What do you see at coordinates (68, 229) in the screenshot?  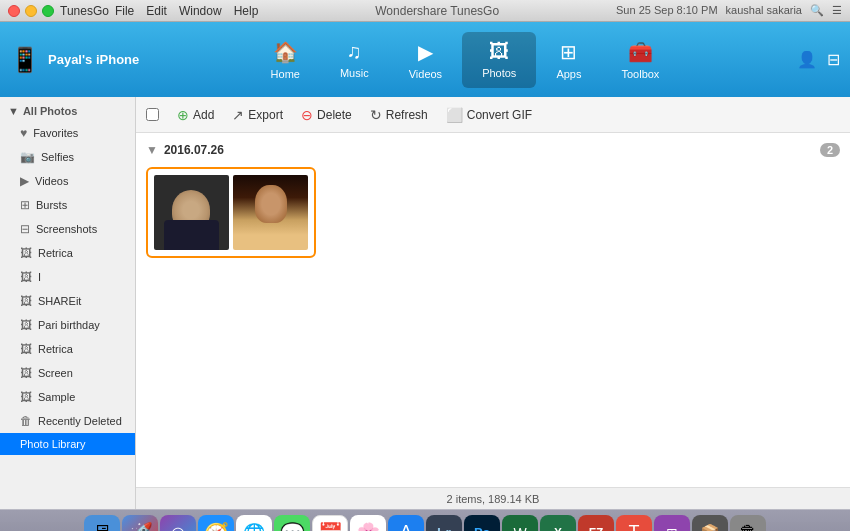 I see `sidebar-item-screenshots: ⊟ Screenshots` at bounding box center [68, 229].